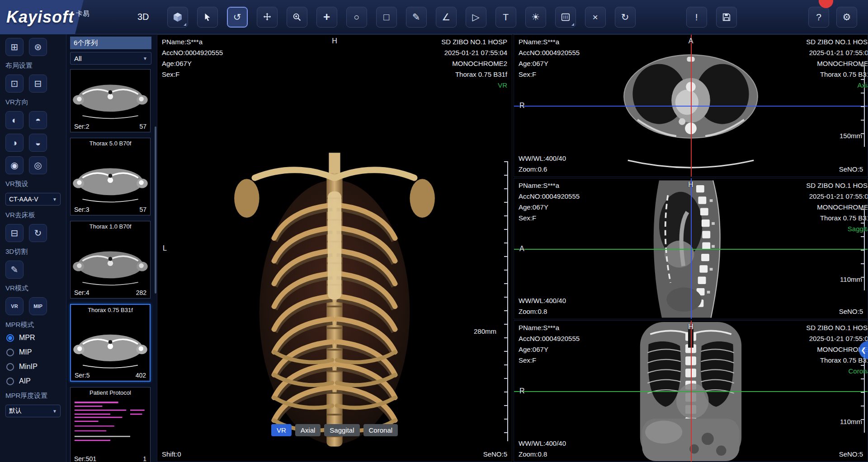 The height and width of the screenshot is (462, 868). I want to click on layout-split-icon: ⊟, so click(38, 84).